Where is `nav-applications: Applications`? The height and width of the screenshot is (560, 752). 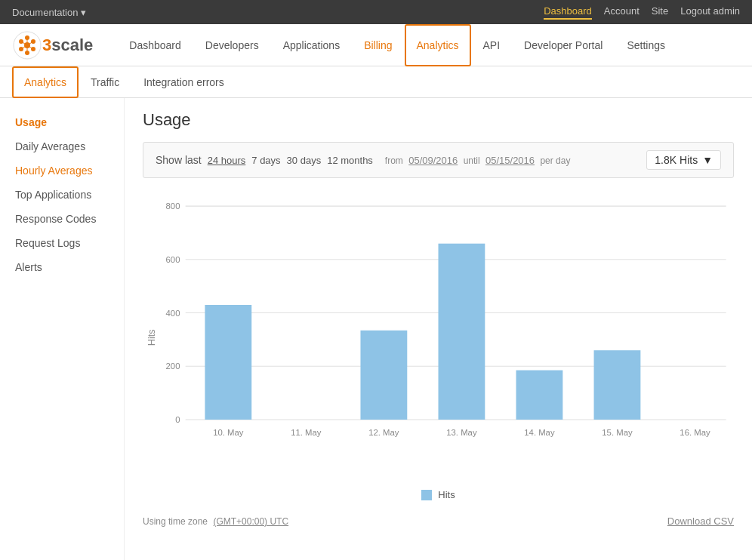
nav-applications: Applications is located at coordinates (312, 45).